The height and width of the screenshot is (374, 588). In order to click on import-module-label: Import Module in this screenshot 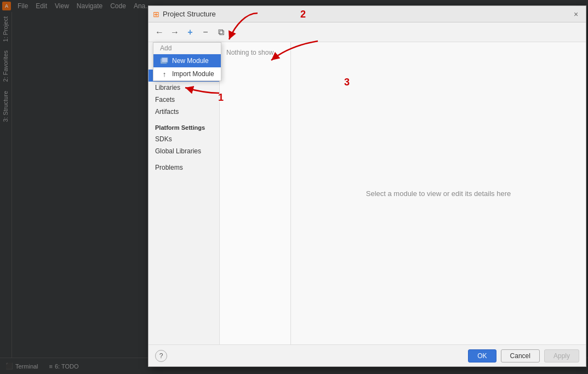, I will do `click(193, 74)`.